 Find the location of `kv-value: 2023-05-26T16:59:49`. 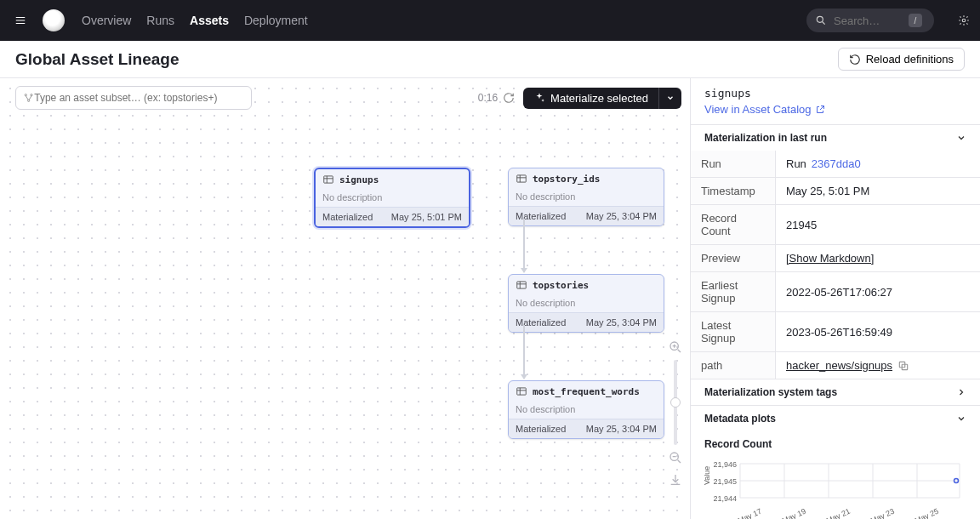

kv-value: 2023-05-26T16:59:49 is located at coordinates (878, 332).